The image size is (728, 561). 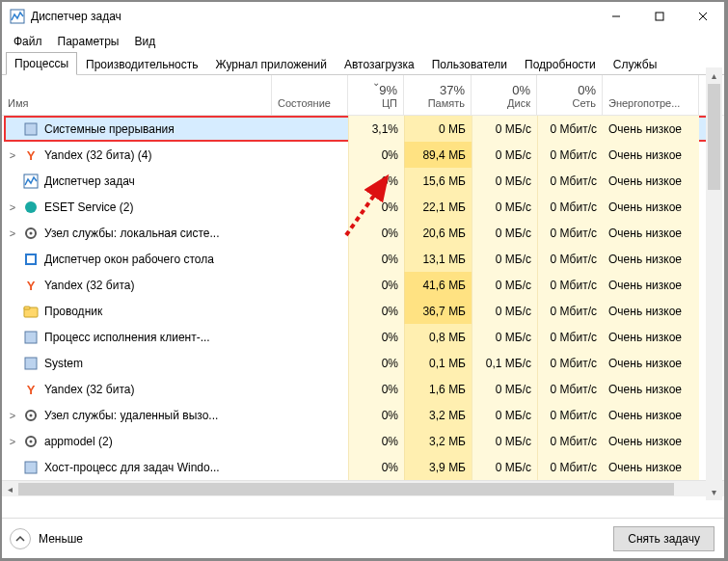 What do you see at coordinates (702, 16) in the screenshot?
I see `close-button` at bounding box center [702, 16].